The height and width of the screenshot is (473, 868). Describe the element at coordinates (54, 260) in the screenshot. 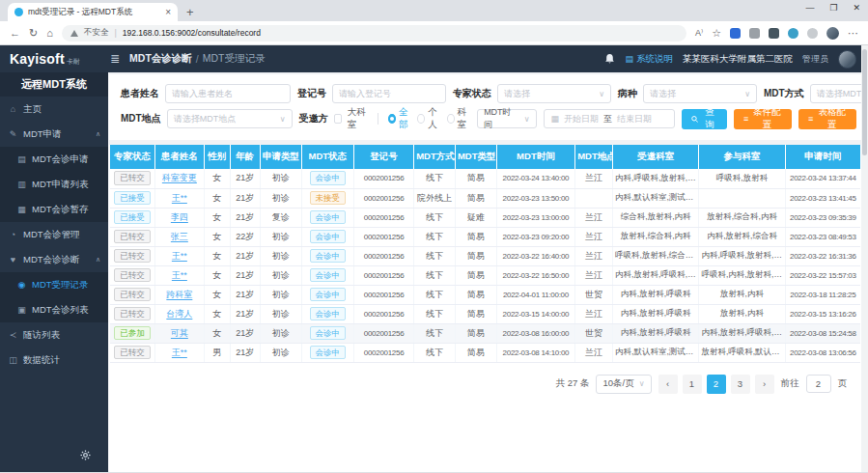

I see `sidebar-item-6: ♥MDT会诊诊断∧` at that location.